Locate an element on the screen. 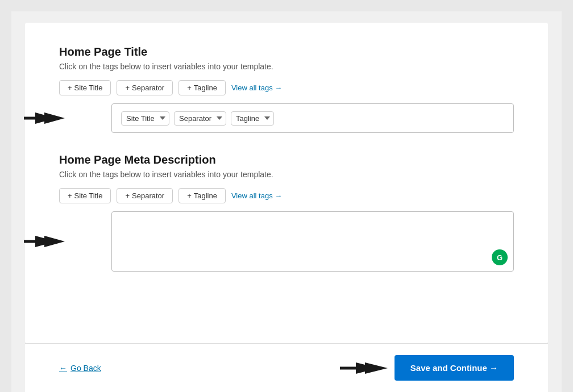  title-tag-buttons: + Site Title + Separator + Tagline View … is located at coordinates (286, 87).